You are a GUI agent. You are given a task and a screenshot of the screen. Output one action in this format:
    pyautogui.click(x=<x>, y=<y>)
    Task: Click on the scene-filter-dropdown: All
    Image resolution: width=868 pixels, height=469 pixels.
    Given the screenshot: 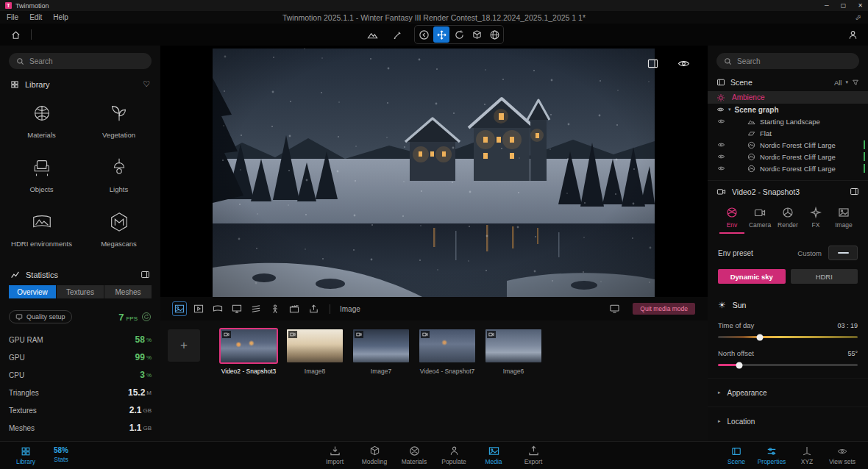 What is the action you would take?
    pyautogui.click(x=839, y=82)
    